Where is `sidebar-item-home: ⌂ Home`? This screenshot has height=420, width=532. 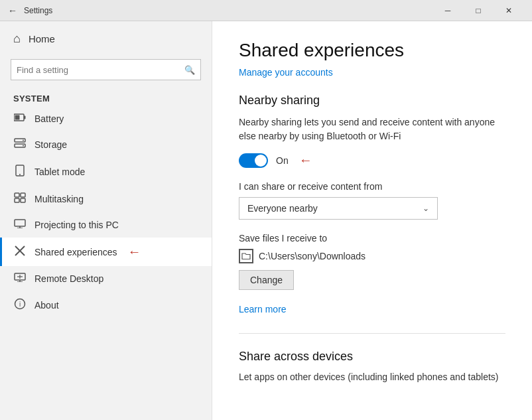
sidebar-item-home: ⌂ Home is located at coordinates (106, 38).